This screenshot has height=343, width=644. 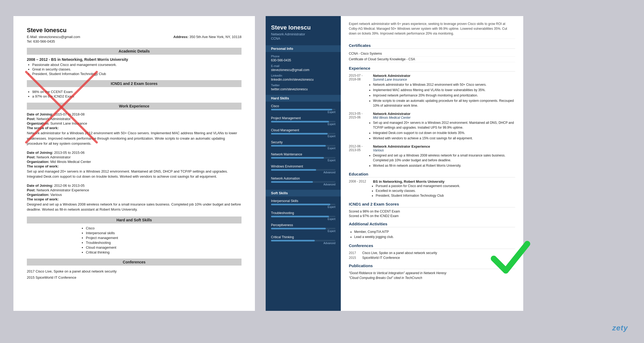 What do you see at coordinates (164, 252) in the screenshot?
I see `skill-6: Critical thinking` at bounding box center [164, 252].